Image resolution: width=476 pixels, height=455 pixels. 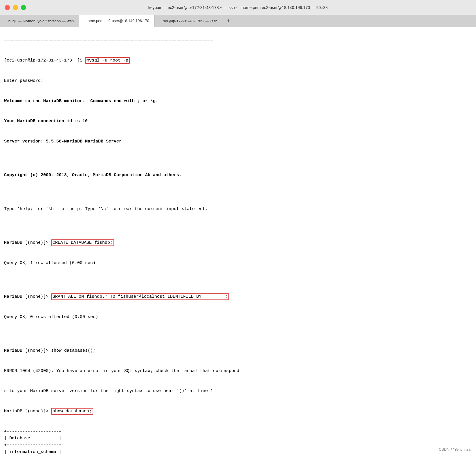 What do you see at coordinates (67, 60) in the screenshot?
I see `prompt-line-1: [ec2-user@ip-172-31-43-178 ~]$ mysql -u …` at bounding box center [67, 60].